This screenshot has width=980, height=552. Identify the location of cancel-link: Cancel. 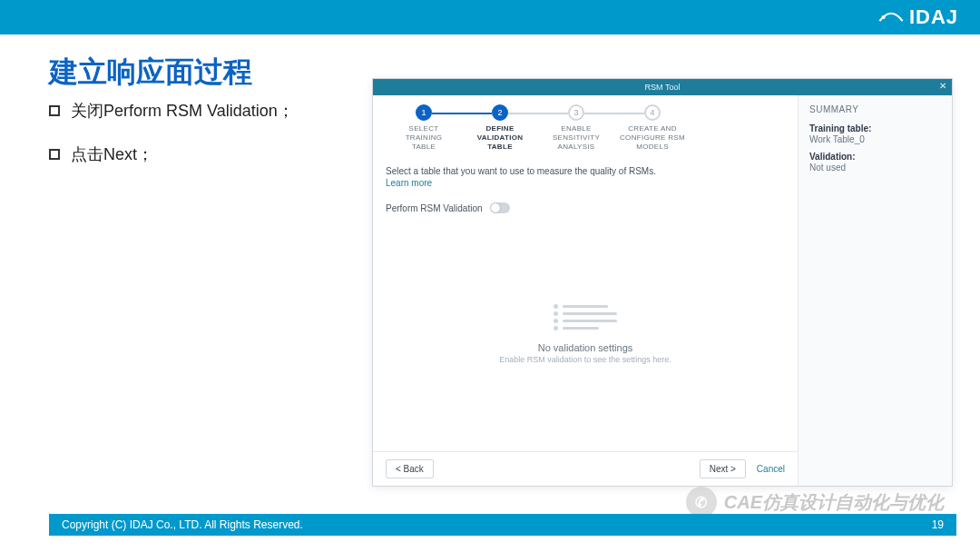
(771, 468).